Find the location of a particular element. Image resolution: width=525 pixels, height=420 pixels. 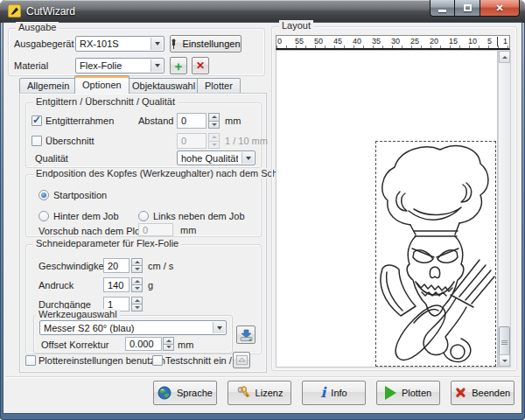

ueberschnitt-label: Überschnitt is located at coordinates (70, 141).